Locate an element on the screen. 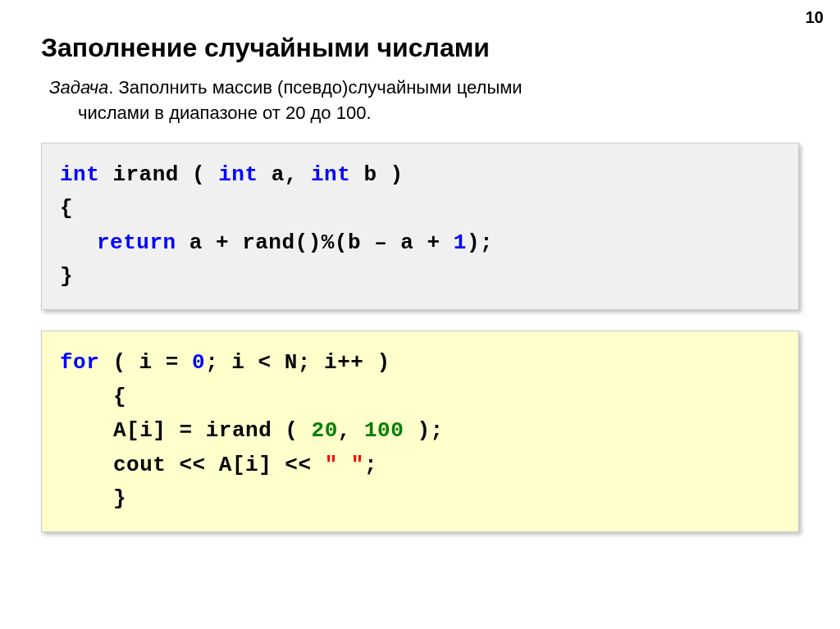  code-text: a, is located at coordinates (285, 175).